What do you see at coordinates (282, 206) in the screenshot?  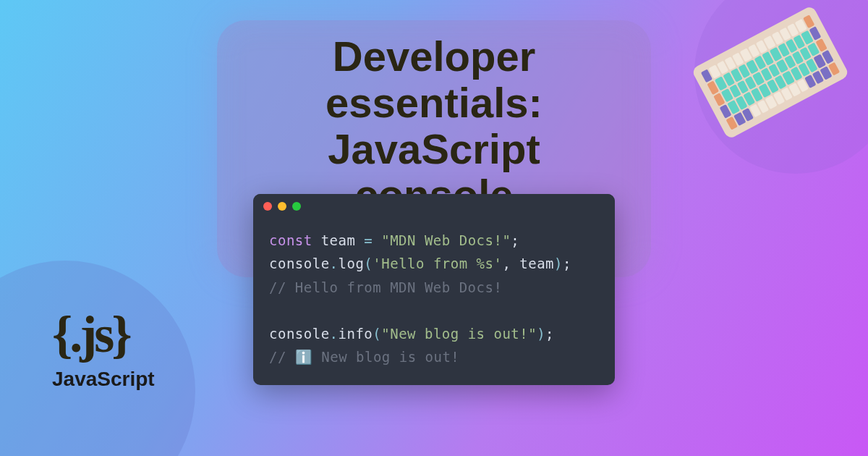 I see `traffic-light-minimize-icon` at bounding box center [282, 206].